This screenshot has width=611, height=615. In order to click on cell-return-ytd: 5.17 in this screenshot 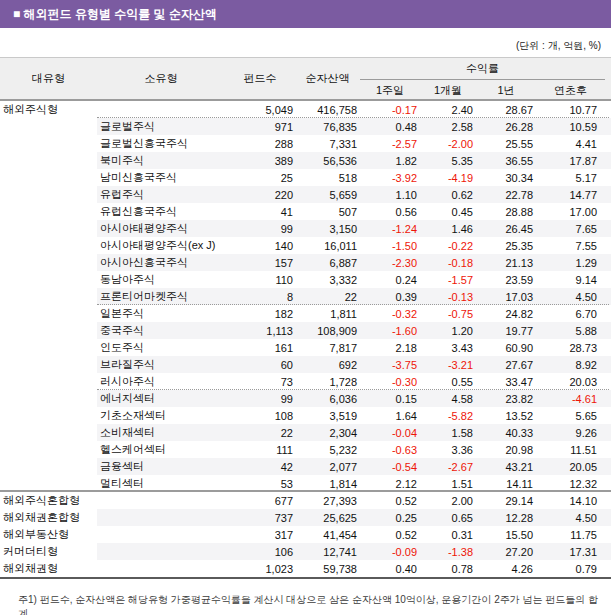, I will do `click(570, 178)`.